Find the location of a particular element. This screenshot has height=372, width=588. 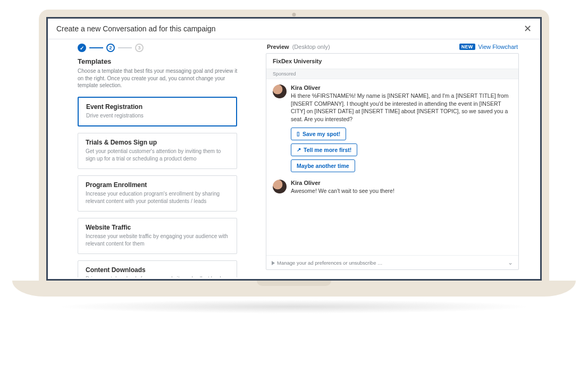

preview-mode: (Desktop only) is located at coordinates (312, 47).